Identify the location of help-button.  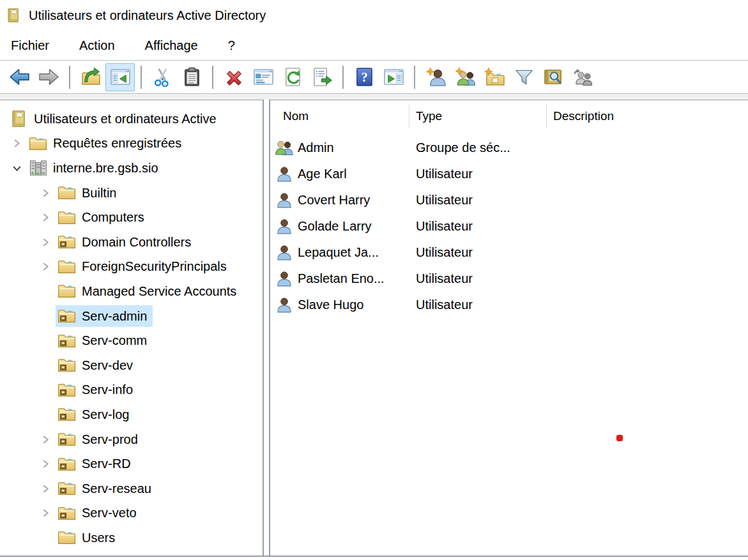
(364, 77).